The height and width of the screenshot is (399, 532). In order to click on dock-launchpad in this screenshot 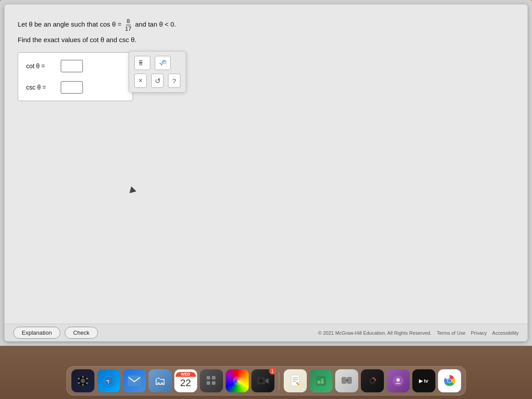, I will do `click(83, 381)`.